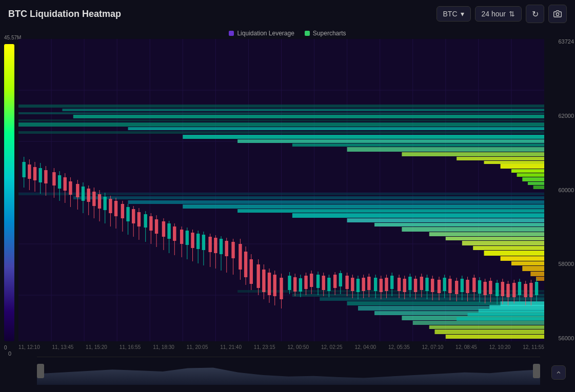 This screenshot has height=392, width=575. What do you see at coordinates (463, 14) in the screenshot?
I see `chevron-down-icon: ▾` at bounding box center [463, 14].